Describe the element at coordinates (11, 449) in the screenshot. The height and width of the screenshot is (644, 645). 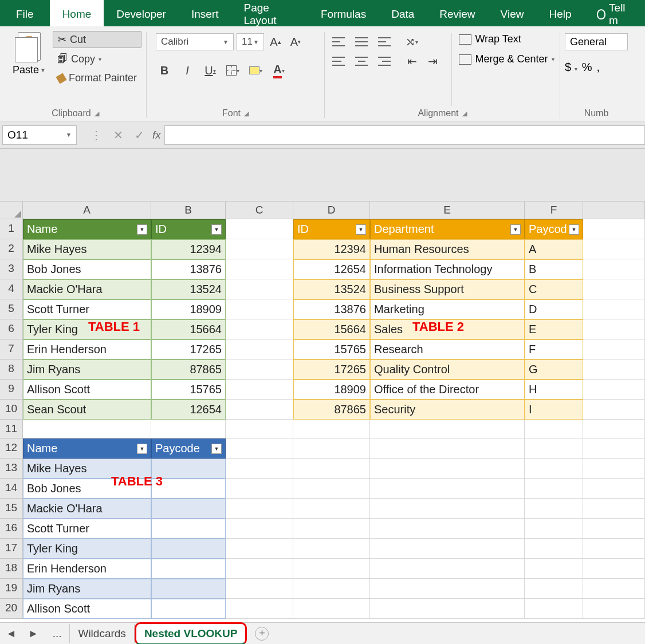
I see `row-header-12: 12` at that location.